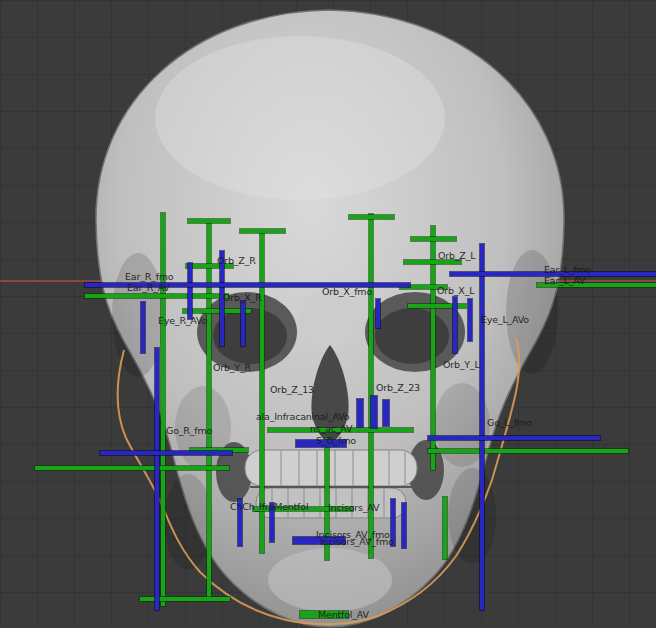  What do you see at coordinates (354, 508) in the screenshot?
I see `landmark-label: Incisors_AV` at bounding box center [354, 508].